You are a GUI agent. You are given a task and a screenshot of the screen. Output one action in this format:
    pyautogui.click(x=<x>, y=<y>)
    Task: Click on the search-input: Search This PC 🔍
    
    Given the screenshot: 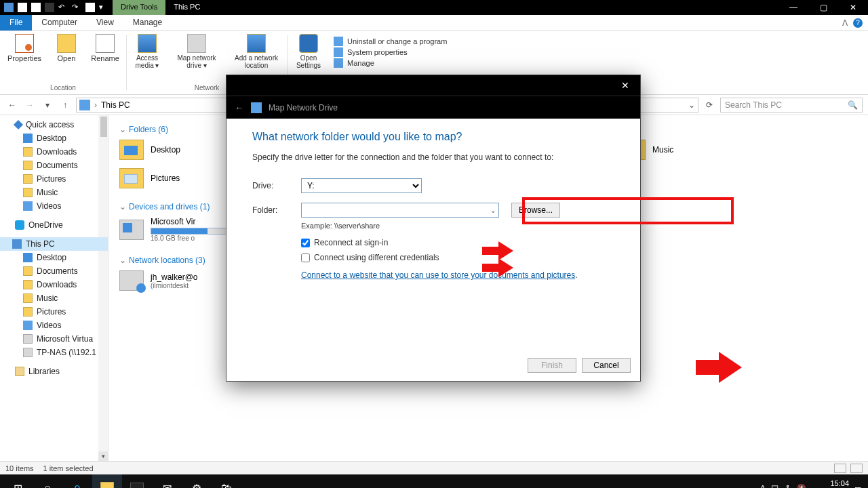 What is the action you would take?
    pyautogui.click(x=791, y=105)
    